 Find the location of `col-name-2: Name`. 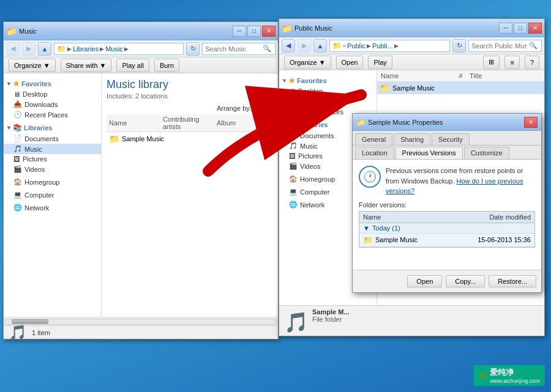

col-name-2: Name is located at coordinates (416, 76).